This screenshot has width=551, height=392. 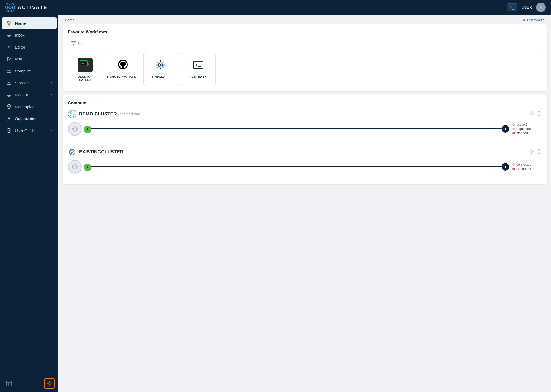 What do you see at coordinates (9, 384) in the screenshot?
I see `panel-icon` at bounding box center [9, 384].